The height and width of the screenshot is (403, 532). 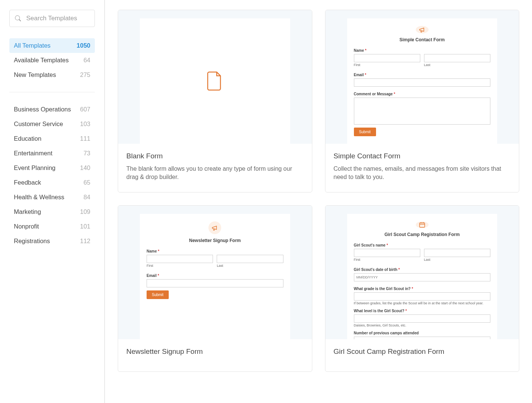 What do you see at coordinates (52, 60) in the screenshot?
I see `sidebar-item-available-templates: Available Templates 64` at bounding box center [52, 60].